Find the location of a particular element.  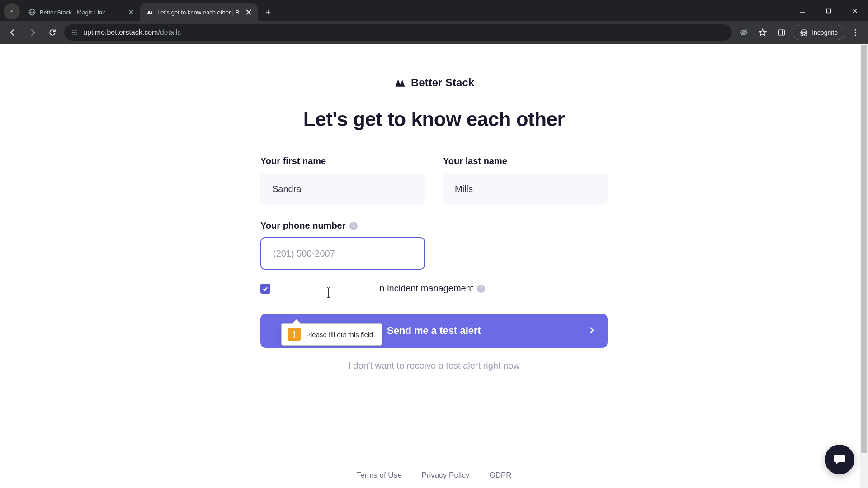

incognito-chip: Incognito is located at coordinates (818, 33).